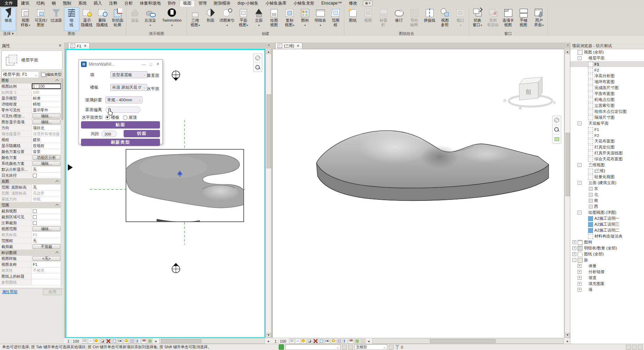 This screenshot has width=644, height=350. Describe the element at coordinates (368, 3) in the screenshot. I see `ribbon-overflow-button: ▣ ▾` at that location.